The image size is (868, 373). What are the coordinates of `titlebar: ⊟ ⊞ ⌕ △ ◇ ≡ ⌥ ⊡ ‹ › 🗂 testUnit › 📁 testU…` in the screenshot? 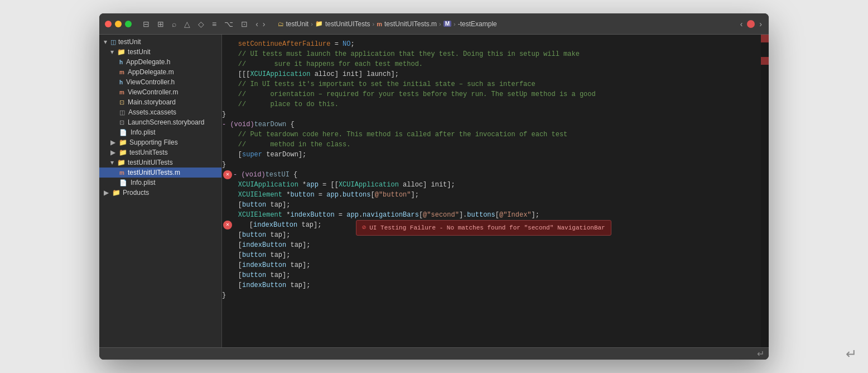 It's located at (434, 24).